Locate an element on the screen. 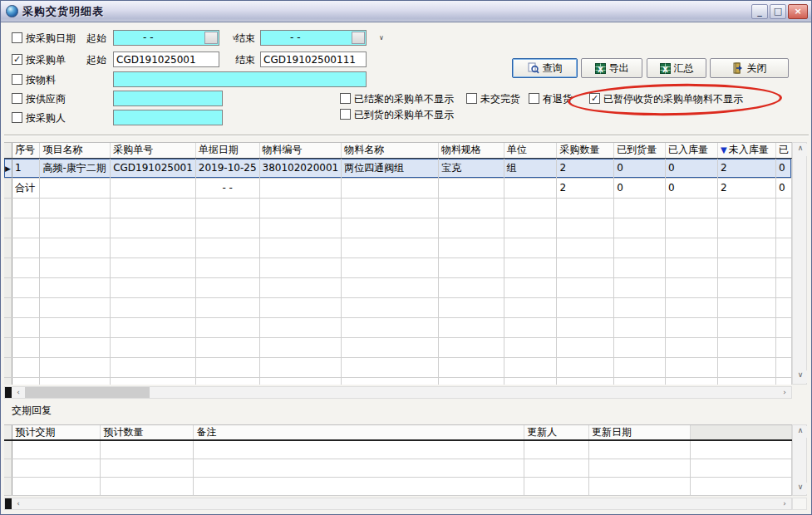 The height and width of the screenshot is (515, 812). col-arrived: 已到货量 is located at coordinates (640, 150).